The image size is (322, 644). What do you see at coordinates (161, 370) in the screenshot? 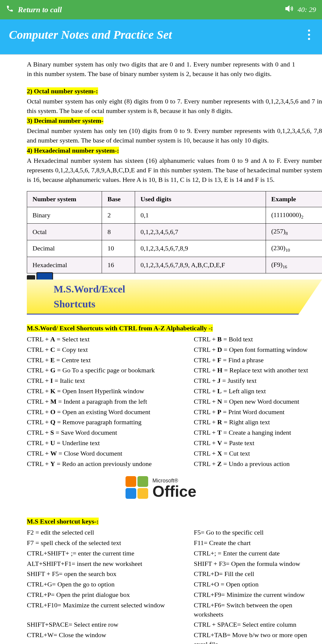
I see `shortcut-row: CTRL + G = Go To a specific page or book…` at bounding box center [161, 370].